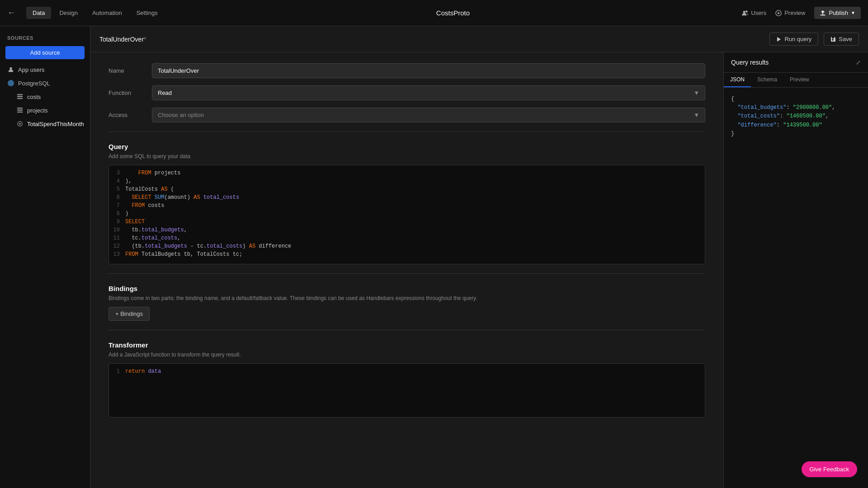 This screenshot has width=868, height=488. What do you see at coordinates (838, 13) in the screenshot?
I see `publish-label: Publish` at bounding box center [838, 13].